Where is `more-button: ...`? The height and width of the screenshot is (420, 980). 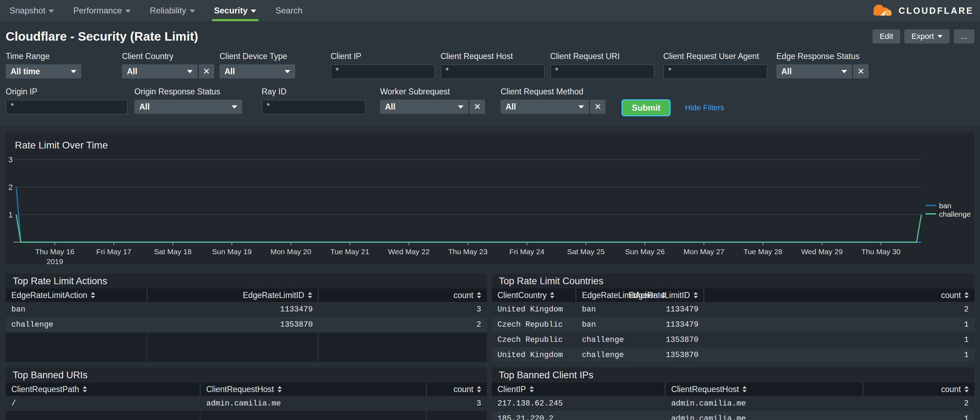
more-button: ... is located at coordinates (964, 37).